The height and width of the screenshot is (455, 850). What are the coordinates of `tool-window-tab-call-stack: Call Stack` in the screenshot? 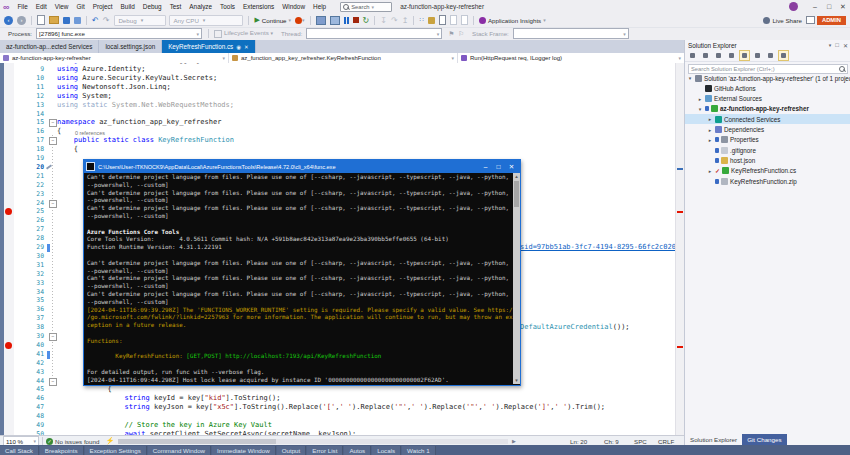 It's located at (20, 450).